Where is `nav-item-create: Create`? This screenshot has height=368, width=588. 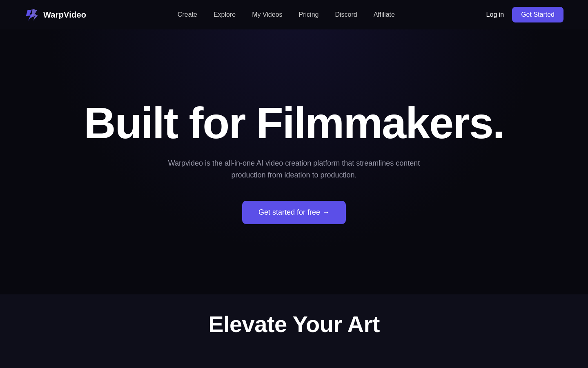
nav-item-create: Create is located at coordinates (187, 15).